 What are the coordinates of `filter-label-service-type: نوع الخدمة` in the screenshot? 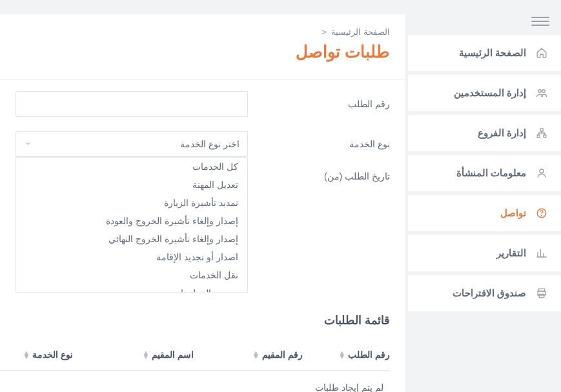 It's located at (338, 144).